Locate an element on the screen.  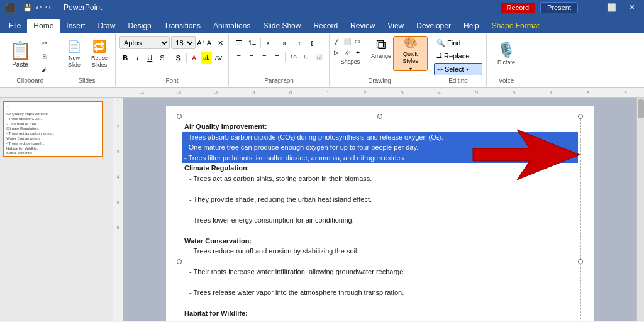
shapes-section: ╱ ⬜ ⬭ ▷ ⌭ ✦ Shapes is located at coordinates (350, 50).